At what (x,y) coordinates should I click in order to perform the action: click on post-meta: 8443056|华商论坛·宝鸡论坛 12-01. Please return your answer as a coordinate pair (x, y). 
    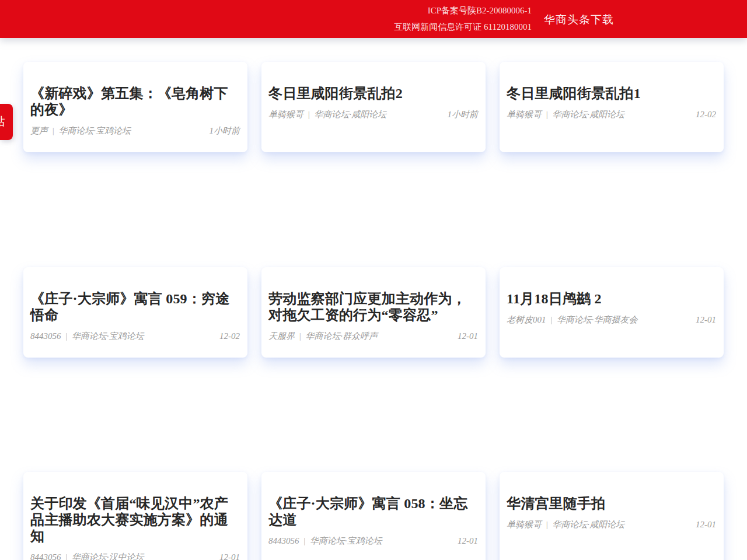
    Looking at the image, I should click on (374, 541).